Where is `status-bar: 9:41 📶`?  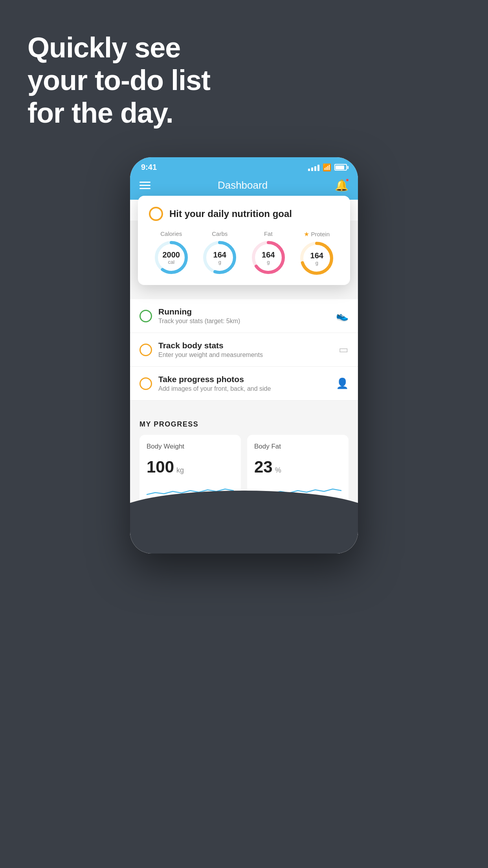
status-bar: 9:41 📶 is located at coordinates (244, 166).